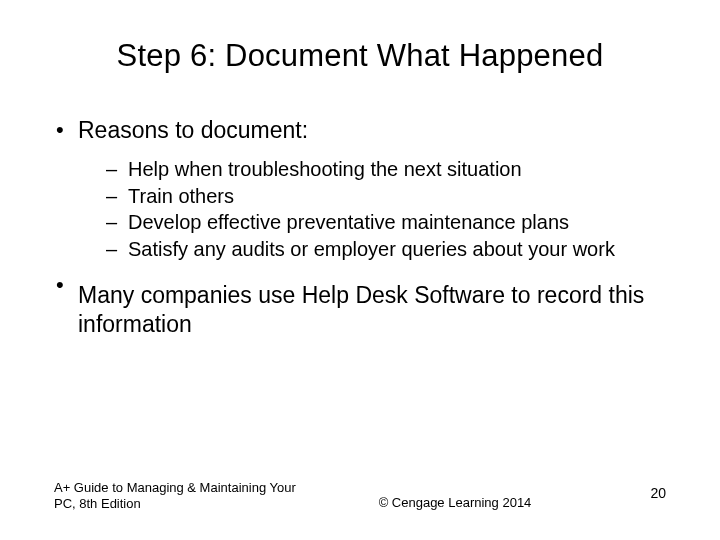 The height and width of the screenshot is (540, 720). I want to click on sub-bullet-text: Help when troubleshooting the next situa…, so click(325, 169).